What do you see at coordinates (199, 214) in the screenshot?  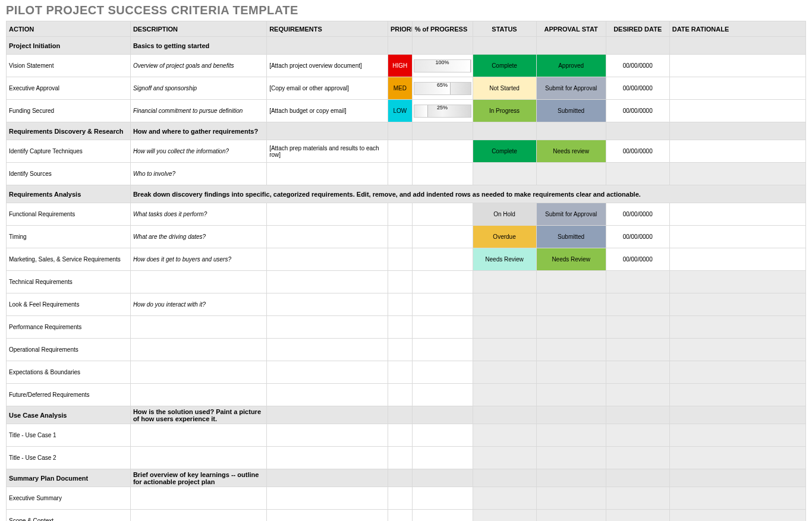 I see `description-cell: What tasks does it perform?` at bounding box center [199, 214].